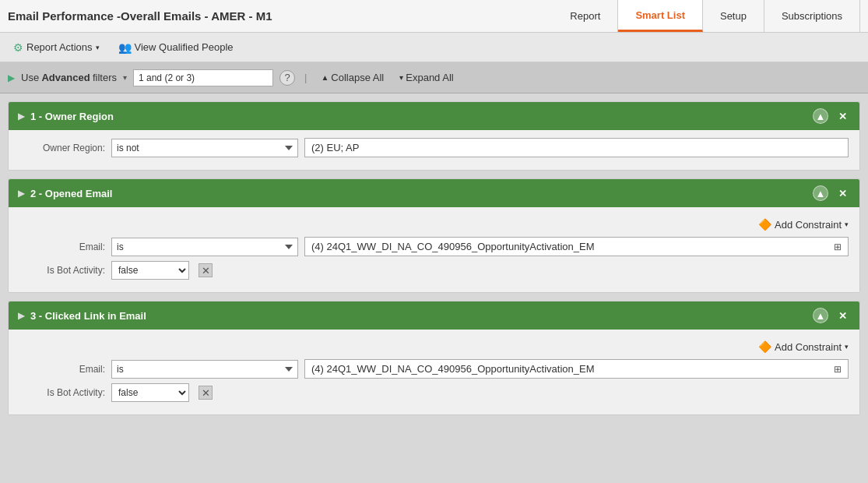  Describe the element at coordinates (733, 16) in the screenshot. I see `tab-setup: Setup` at that location.